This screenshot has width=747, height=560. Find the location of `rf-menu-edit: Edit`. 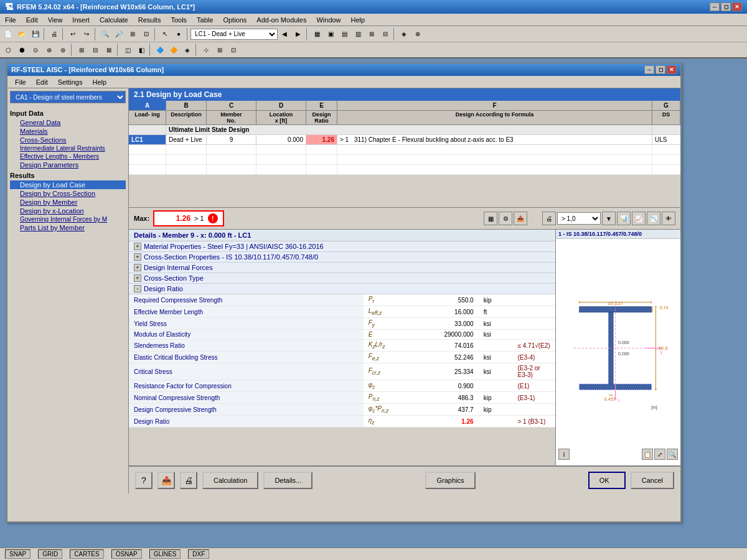

rf-menu-edit: Edit is located at coordinates (42, 82).